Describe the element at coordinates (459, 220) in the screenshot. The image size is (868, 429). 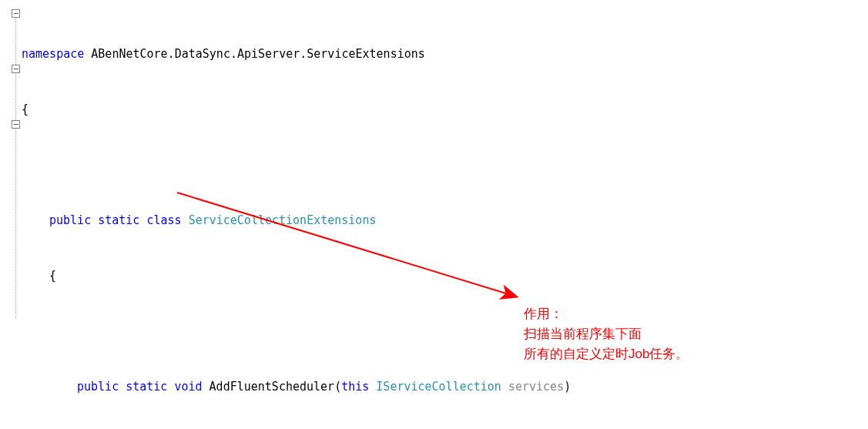
I see `code-line: public static class ServiceCollectionExt…` at that location.